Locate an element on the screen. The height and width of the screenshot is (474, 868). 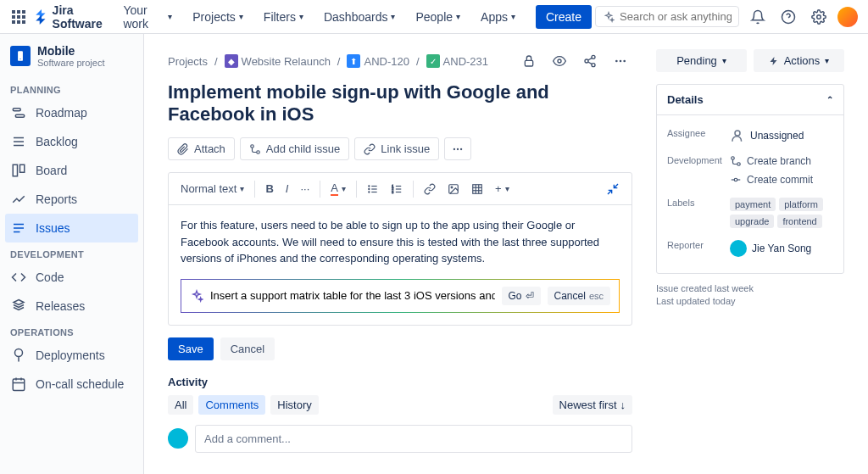
link-issue-button: Link issue is located at coordinates (397, 149).